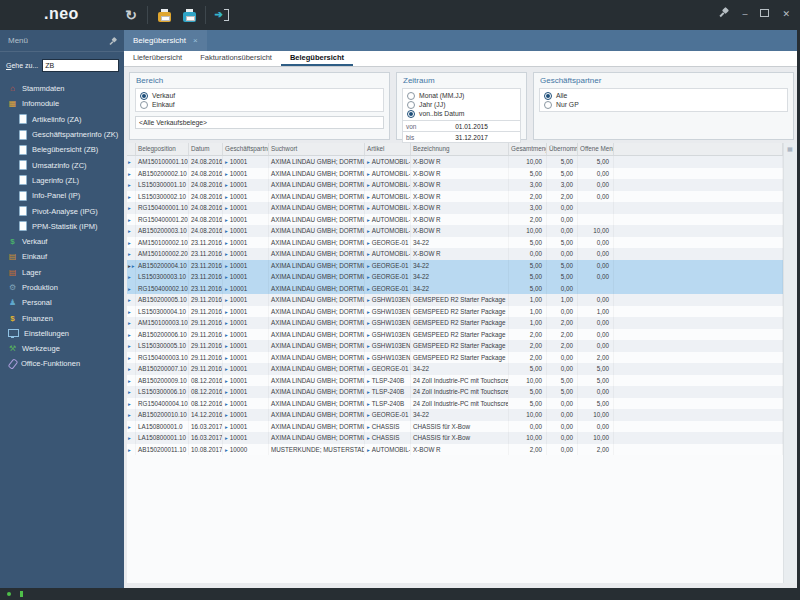  What do you see at coordinates (206, 149) in the screenshot?
I see `column-header-datum: Datum` at bounding box center [206, 149].